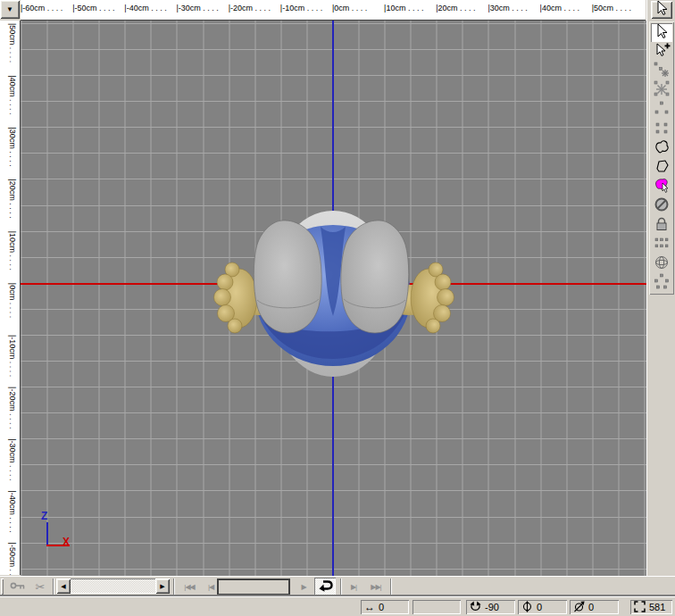 Image resolution: width=675 pixels, height=616 pixels. What do you see at coordinates (254, 12) in the screenshot?
I see `h-ruler-tick--20cm: |-20cm . . . .` at bounding box center [254, 12].